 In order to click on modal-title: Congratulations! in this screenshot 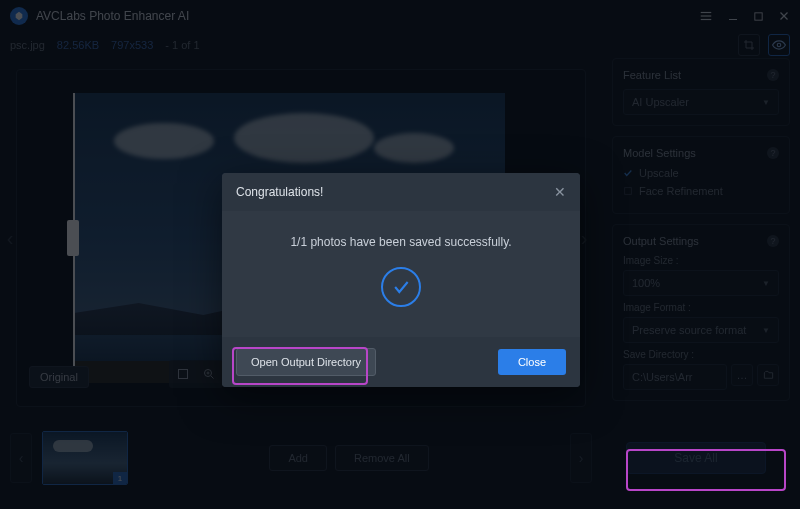, I will do `click(280, 192)`.